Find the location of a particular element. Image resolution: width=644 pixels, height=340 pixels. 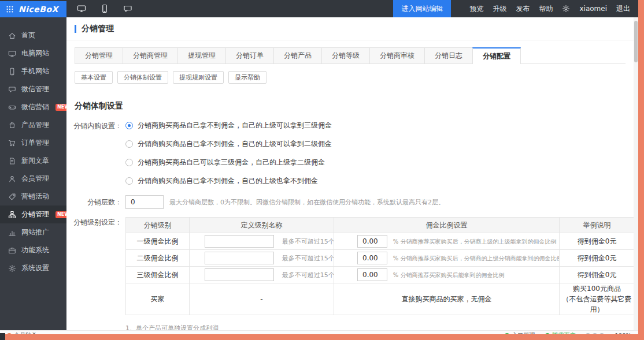

corner-notch is located at coordinates (2, 337).